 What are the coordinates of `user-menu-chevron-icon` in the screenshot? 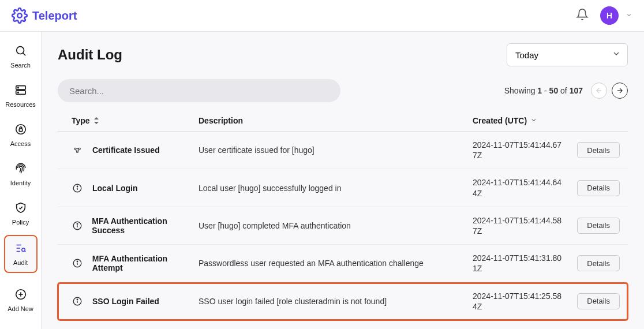 It's located at (629, 16).